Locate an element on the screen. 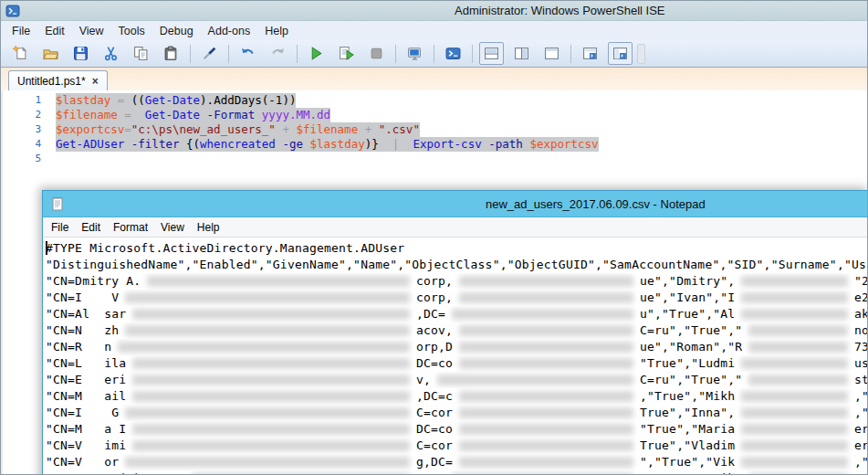 The height and width of the screenshot is (475, 868). csv-cell-text: corp, is located at coordinates (434, 298).